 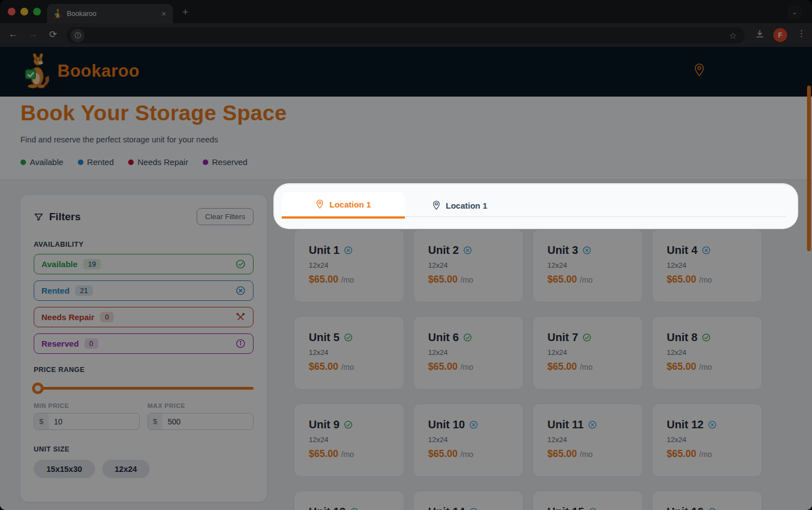 What do you see at coordinates (349, 500) in the screenshot?
I see `unit-card: Unit 13 12x24 $65.00 /mo` at bounding box center [349, 500].